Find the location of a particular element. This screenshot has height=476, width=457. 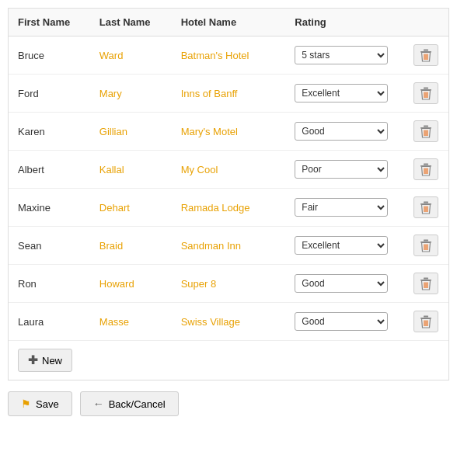

hotel-name-value: Batman's Hotel is located at coordinates (215, 56).